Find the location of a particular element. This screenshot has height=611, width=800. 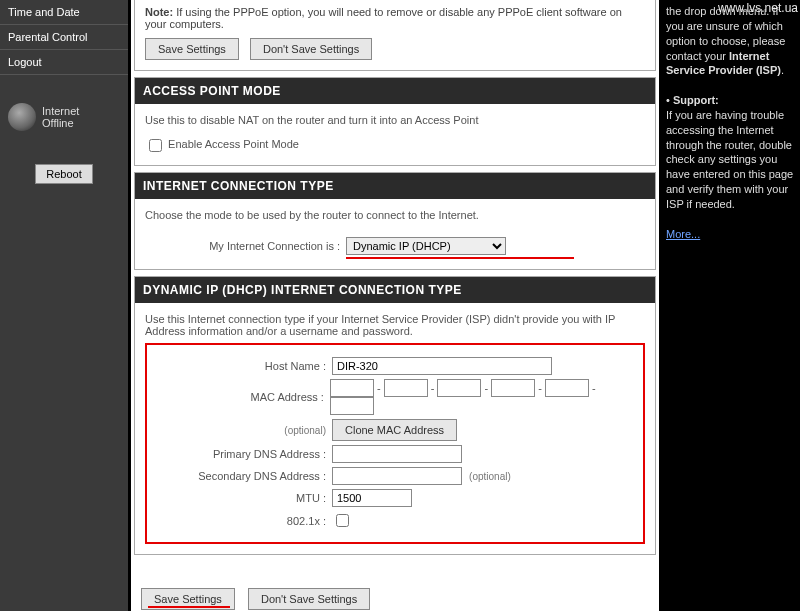

dhcp-desc: Use this Internet connection type if you… is located at coordinates (395, 325).